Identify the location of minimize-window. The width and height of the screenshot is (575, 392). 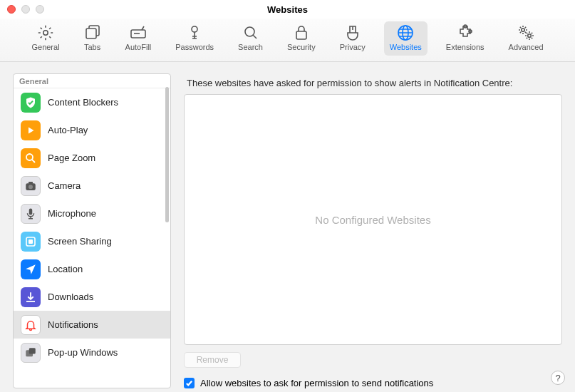
(26, 9).